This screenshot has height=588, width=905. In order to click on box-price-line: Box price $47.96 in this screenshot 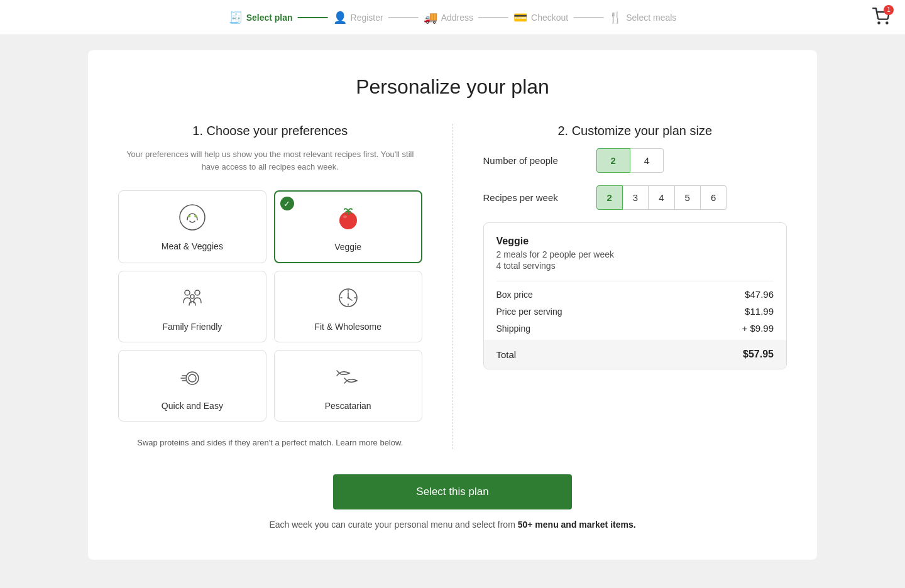, I will do `click(635, 294)`.